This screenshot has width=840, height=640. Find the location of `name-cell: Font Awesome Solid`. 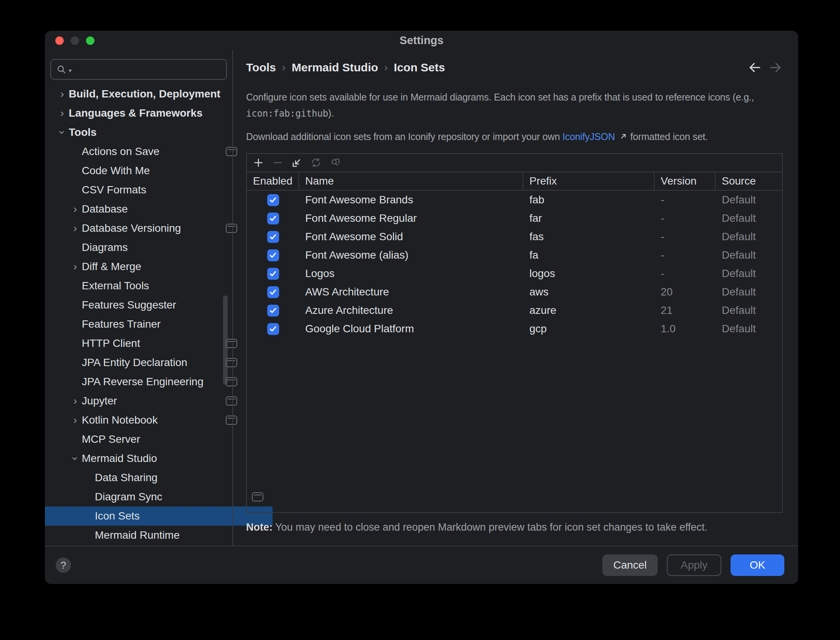

name-cell: Font Awesome Solid is located at coordinates (411, 237).